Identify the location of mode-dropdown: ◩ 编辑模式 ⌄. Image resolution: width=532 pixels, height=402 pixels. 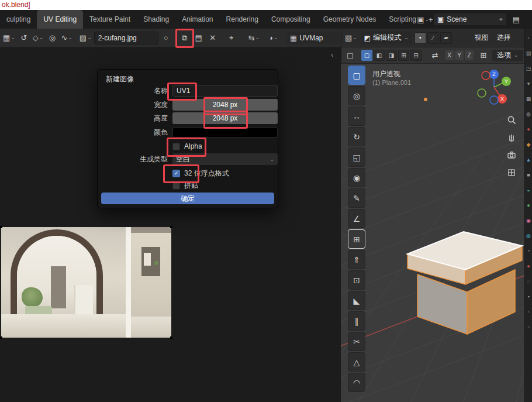
(386, 38).